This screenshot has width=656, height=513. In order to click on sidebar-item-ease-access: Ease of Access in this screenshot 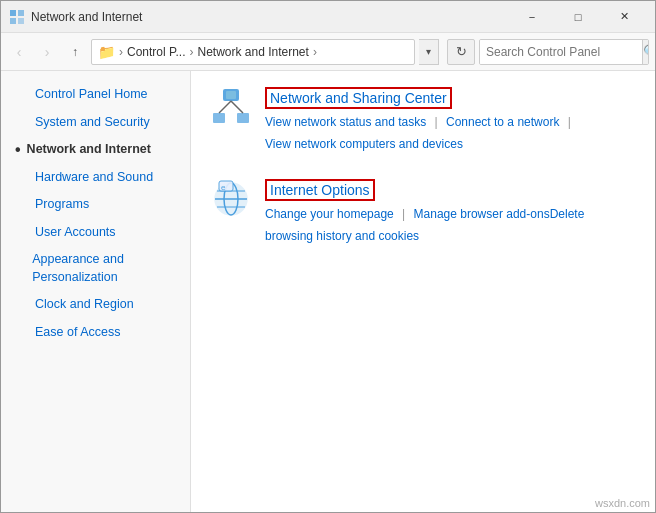, I will do `click(96, 333)`.